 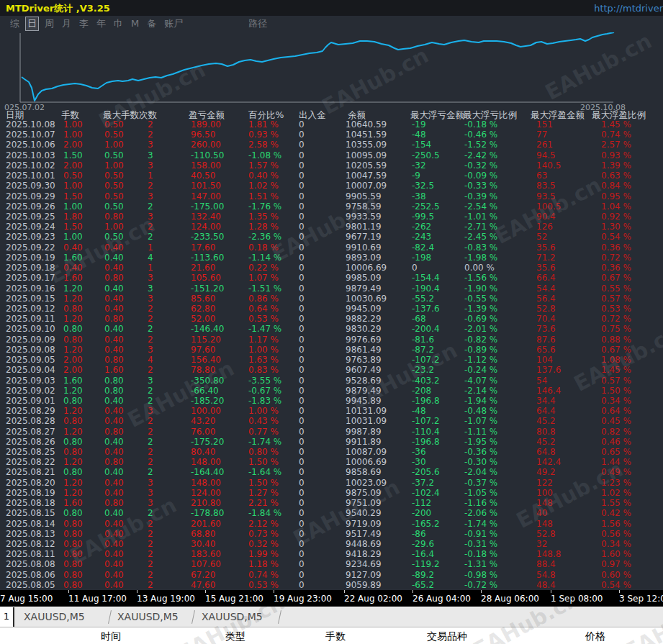 What do you see at coordinates (546, 585) in the screenshot?
I see `table-cell: 48.4` at bounding box center [546, 585].